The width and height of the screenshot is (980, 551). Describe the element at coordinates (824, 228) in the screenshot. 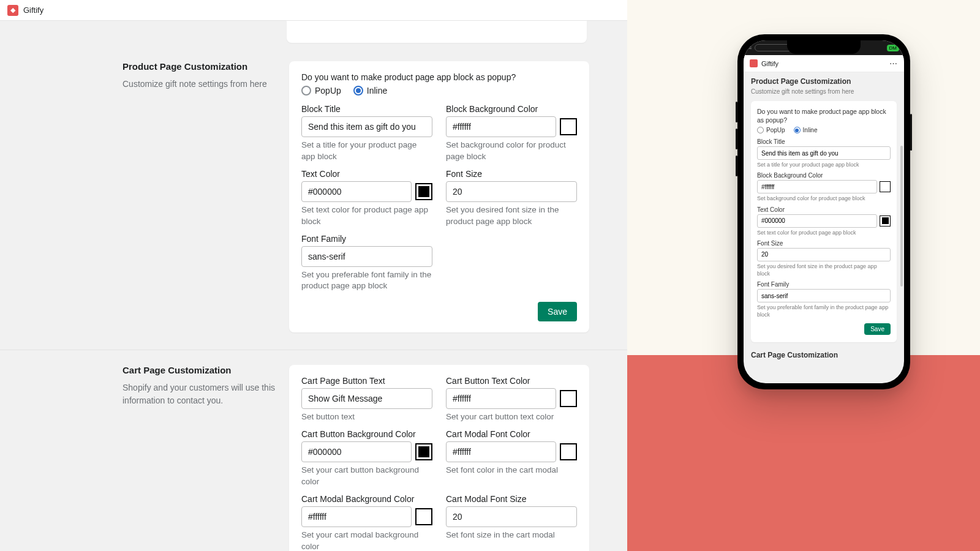

I see `mobile-body: Product Page Customization Customize gif…` at that location.